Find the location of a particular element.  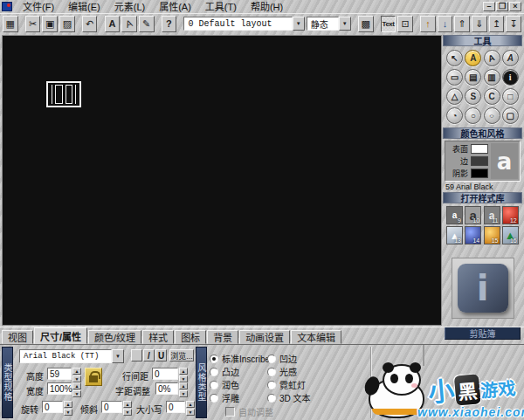

move-down-button: ↓ is located at coordinates (445, 24).